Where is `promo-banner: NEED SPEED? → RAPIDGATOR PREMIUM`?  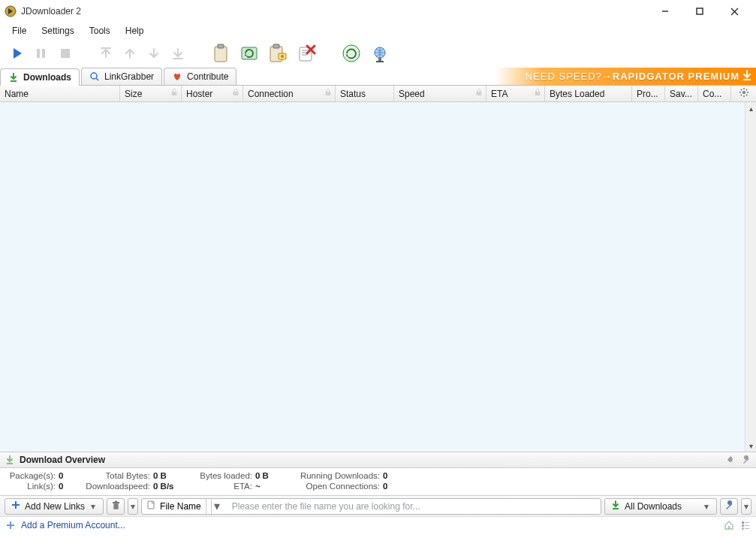
promo-banner: NEED SPEED? → RAPIDGATOR PREMIUM is located at coordinates (626, 77).